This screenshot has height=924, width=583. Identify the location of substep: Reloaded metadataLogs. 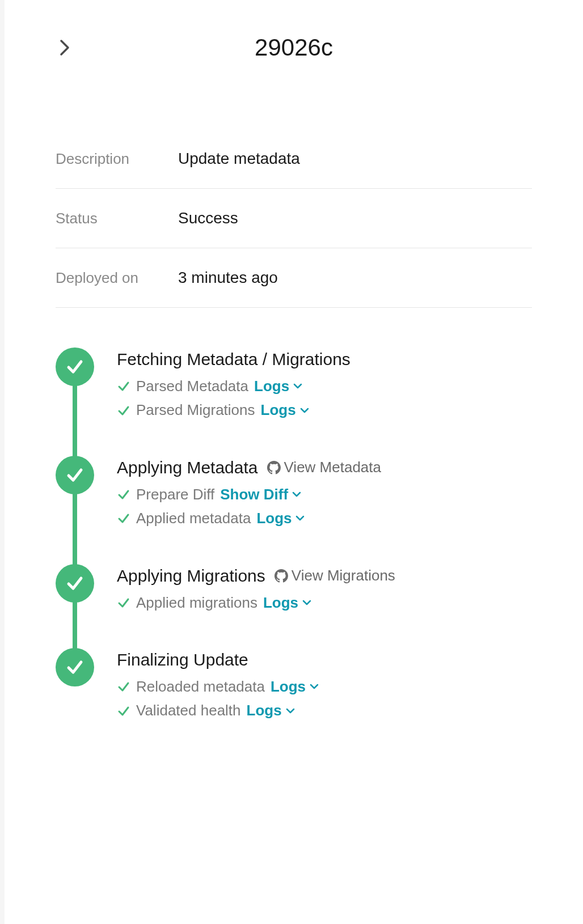
(324, 686).